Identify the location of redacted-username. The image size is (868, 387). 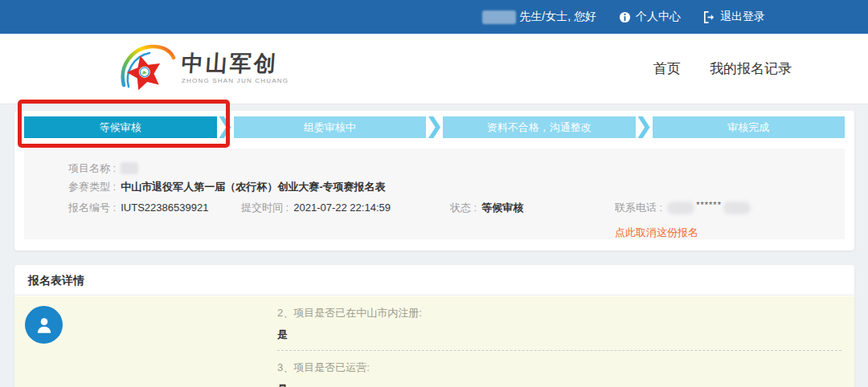
(499, 18).